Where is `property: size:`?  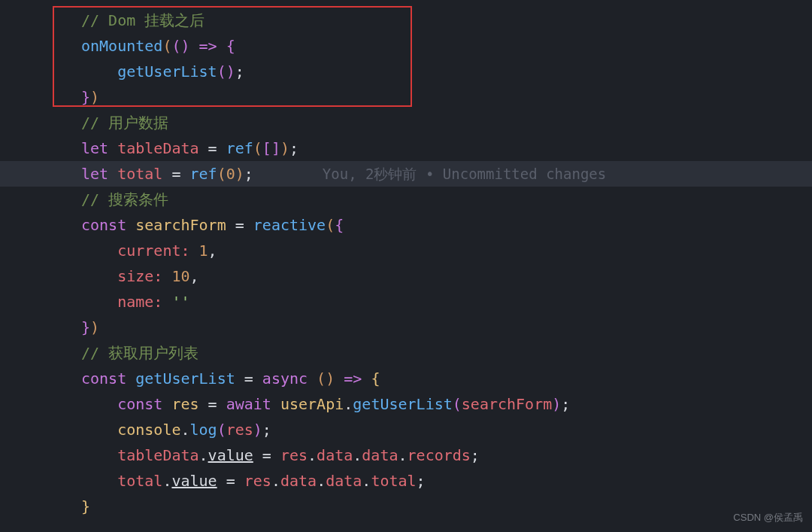
property: size: is located at coordinates (140, 276).